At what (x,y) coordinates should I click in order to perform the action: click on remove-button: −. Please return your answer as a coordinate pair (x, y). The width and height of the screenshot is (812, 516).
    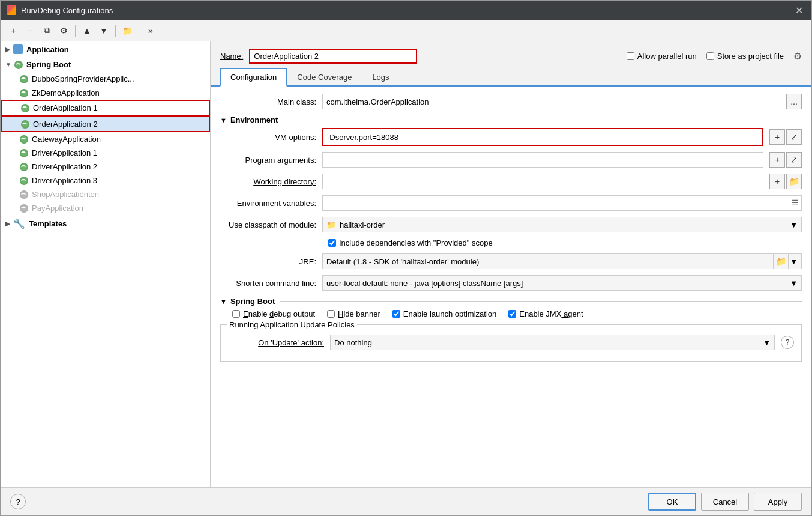
    Looking at the image, I should click on (30, 31).